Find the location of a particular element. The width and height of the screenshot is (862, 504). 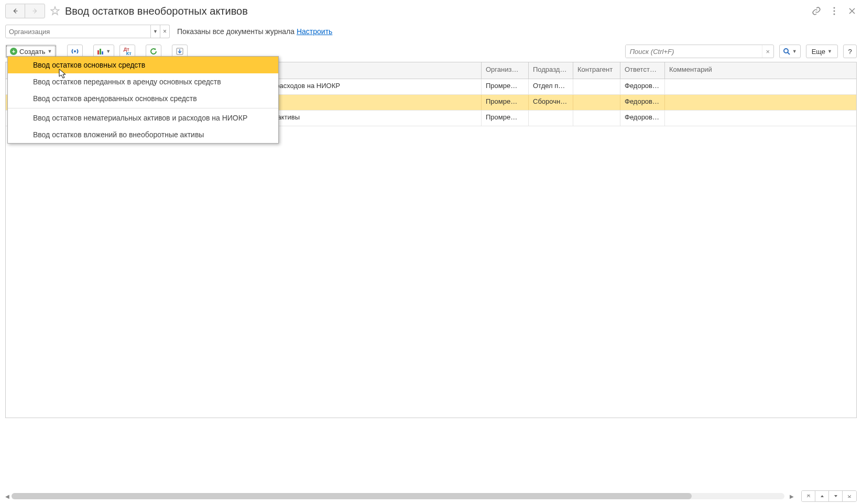

menu-item-leased-os: Ввод остатков переданных в аренду основн… is located at coordinates (143, 82).